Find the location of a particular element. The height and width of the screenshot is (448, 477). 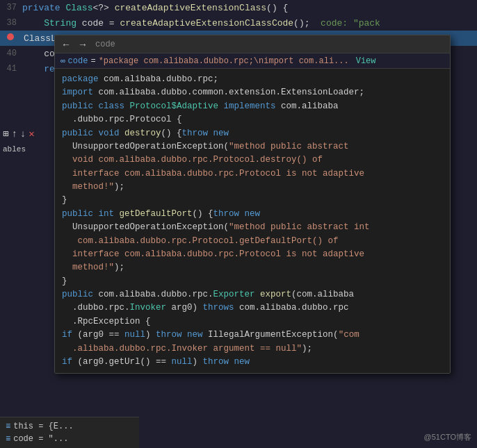

back-button: ← is located at coordinates (66, 44).